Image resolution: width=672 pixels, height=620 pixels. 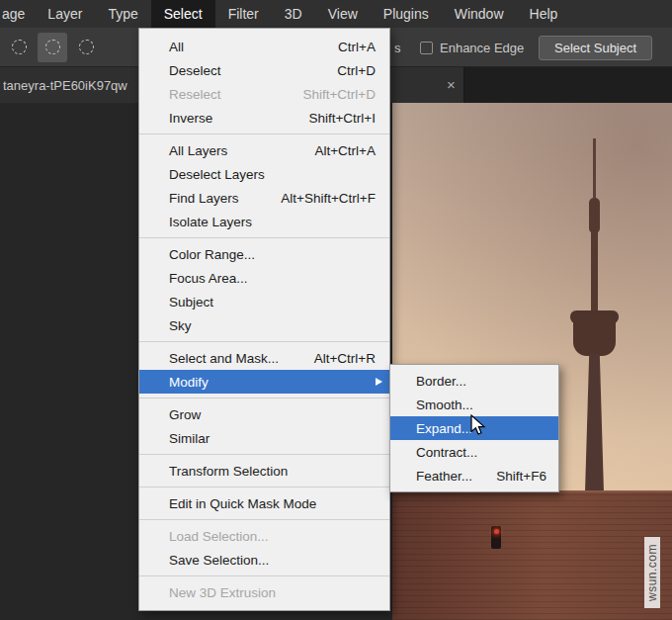 What do you see at coordinates (204, 198) in the screenshot?
I see `menu-item-label: Find Layers` at bounding box center [204, 198].